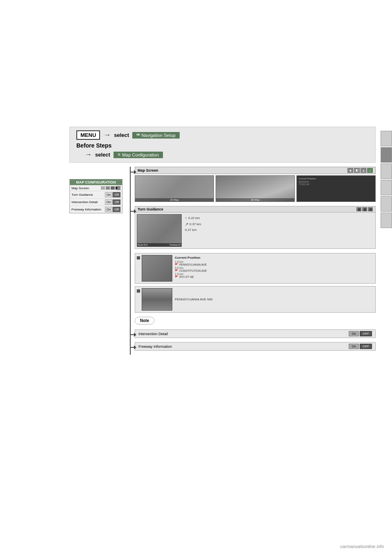  What do you see at coordinates (357, 170) in the screenshot?
I see `sh-icon-2: ◧` at bounding box center [357, 170].